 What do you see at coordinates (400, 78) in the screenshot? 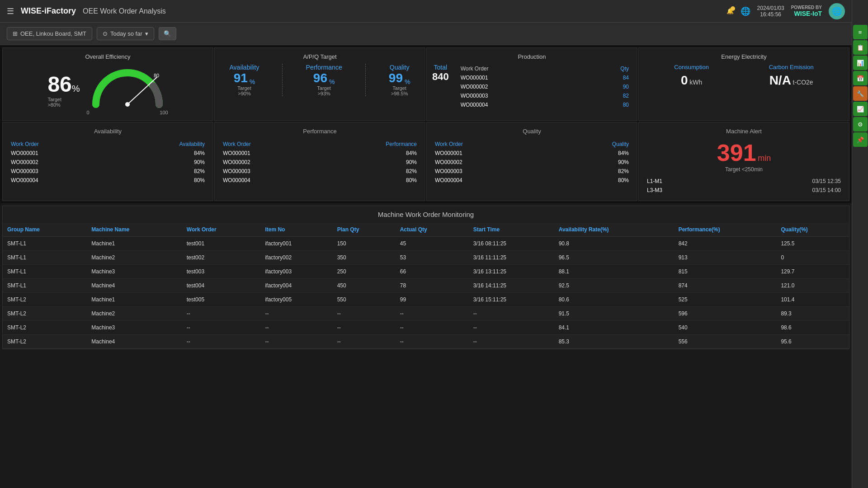
I see `quality-value-line: 99 %` at bounding box center [400, 78].